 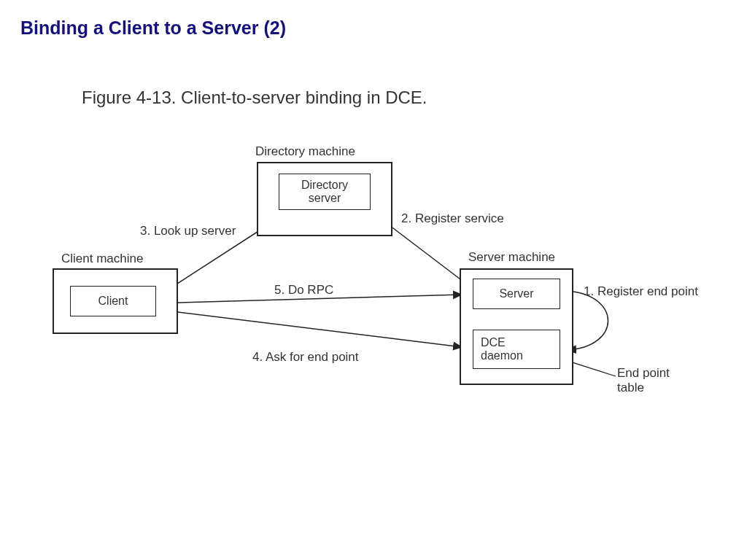 What do you see at coordinates (516, 294) in the screenshot?
I see `server-inner-box: Server` at bounding box center [516, 294].